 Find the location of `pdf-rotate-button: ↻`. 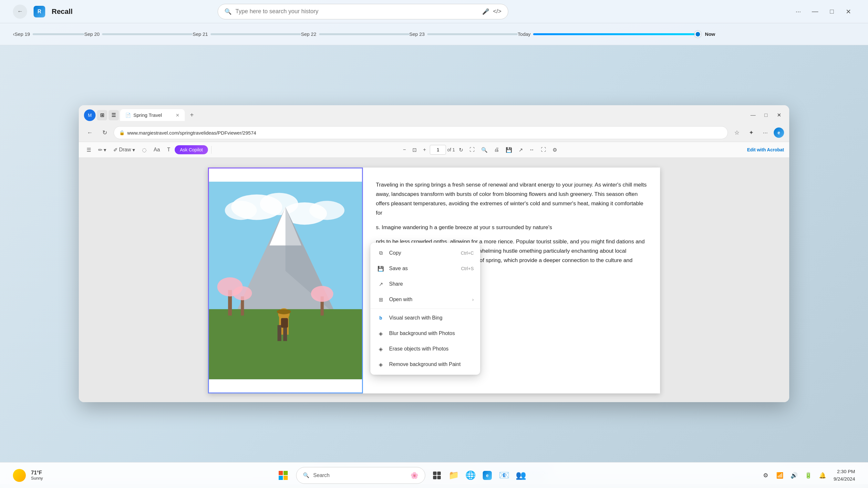

pdf-rotate-button: ↻ is located at coordinates (461, 150).